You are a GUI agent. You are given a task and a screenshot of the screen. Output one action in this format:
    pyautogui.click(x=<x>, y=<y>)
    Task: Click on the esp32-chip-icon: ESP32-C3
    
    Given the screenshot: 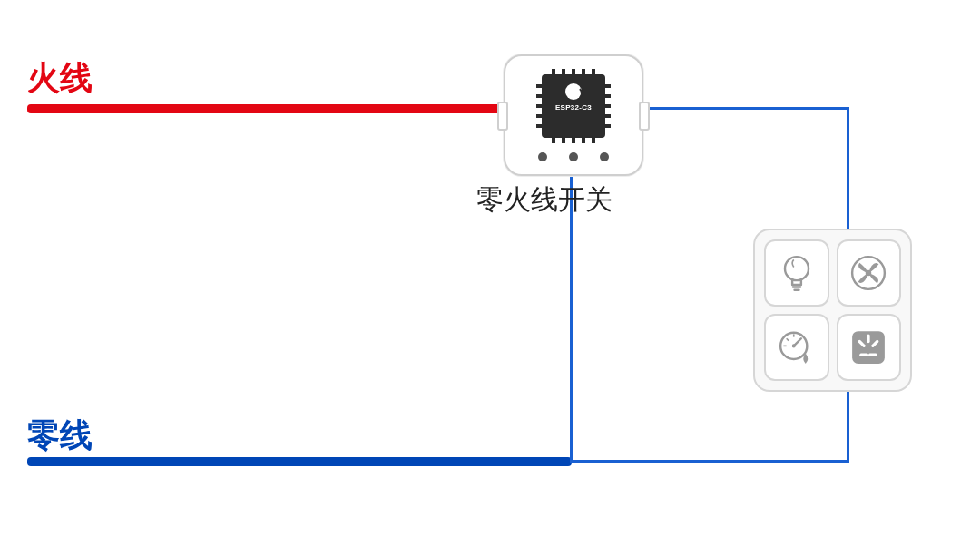 What is the action you would take?
    pyautogui.click(x=573, y=106)
    